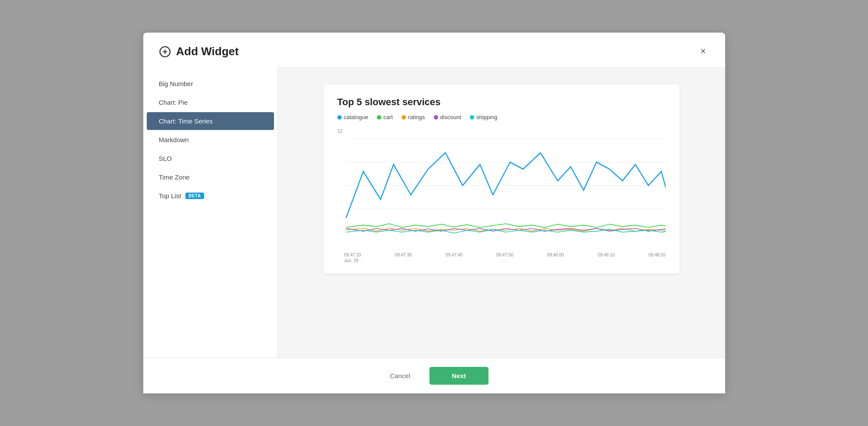 The height and width of the screenshot is (426, 868). I want to click on legend-label-discount: discount, so click(451, 117).